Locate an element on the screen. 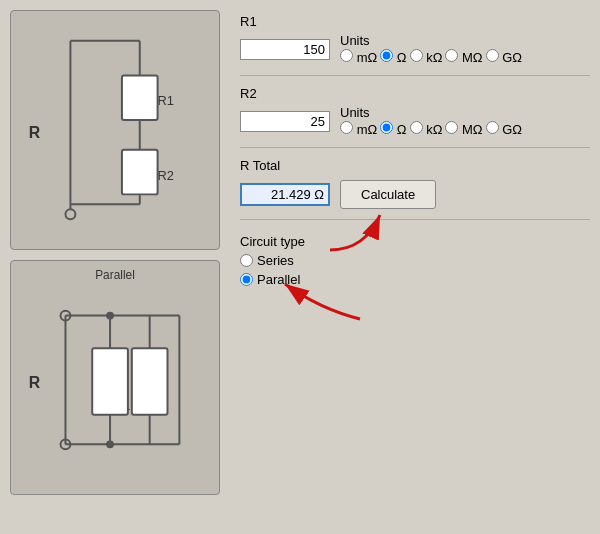  r2-units-radios: mΩ Ω kΩ MΩ G is located at coordinates (431, 129).